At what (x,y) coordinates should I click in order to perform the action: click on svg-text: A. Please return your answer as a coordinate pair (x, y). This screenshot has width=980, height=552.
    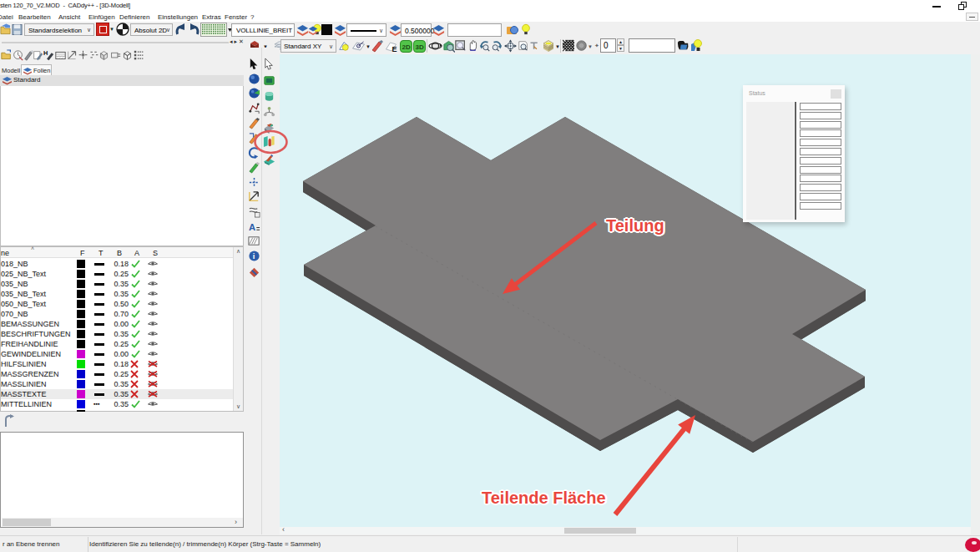
    Looking at the image, I should click on (252, 227).